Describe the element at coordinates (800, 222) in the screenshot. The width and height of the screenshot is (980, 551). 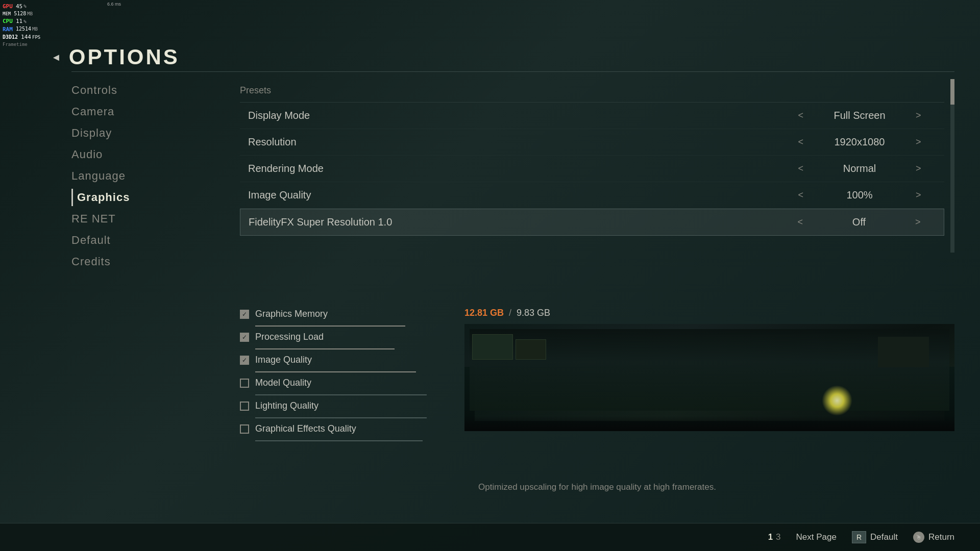
I see `fidelityfx-prev: <` at that location.